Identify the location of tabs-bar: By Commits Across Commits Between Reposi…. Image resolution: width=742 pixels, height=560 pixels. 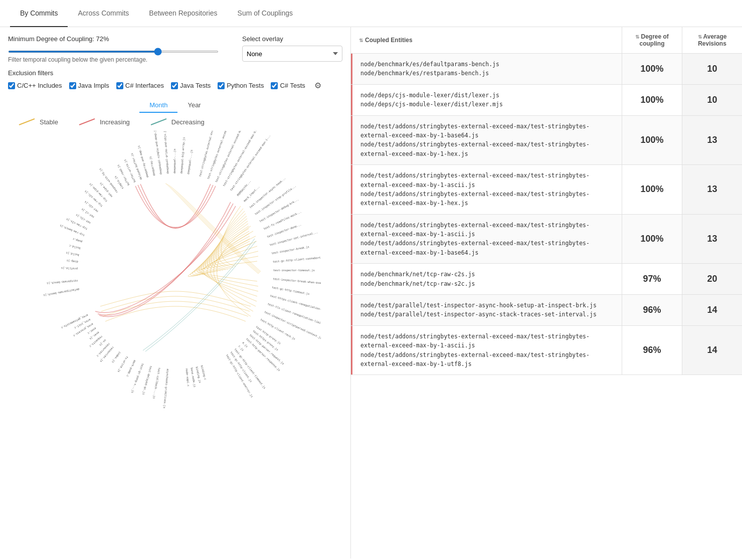
(371, 14).